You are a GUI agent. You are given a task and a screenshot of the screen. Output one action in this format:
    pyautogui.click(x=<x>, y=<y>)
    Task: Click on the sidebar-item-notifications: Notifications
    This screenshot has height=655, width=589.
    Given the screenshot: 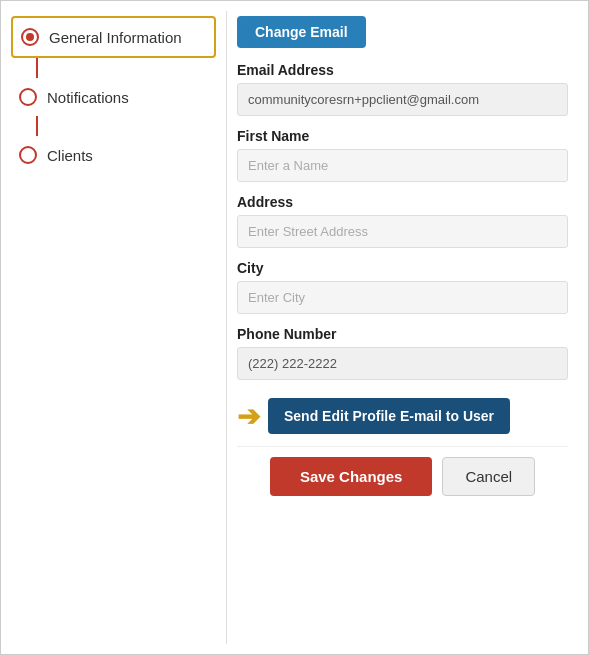 What is the action you would take?
    pyautogui.click(x=114, y=97)
    